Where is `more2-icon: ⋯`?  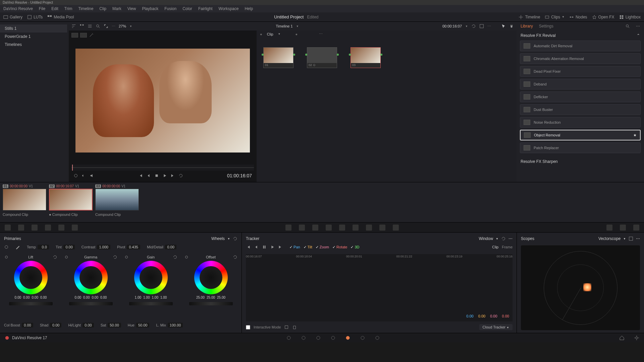 more2-icon: ⋯ is located at coordinates (489, 26).